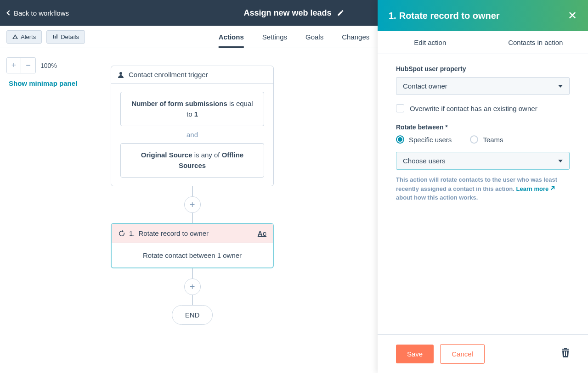  Describe the element at coordinates (474, 108) in the screenshot. I see `overwrite-label: Overwrite if contact has an existing own…` at that location.